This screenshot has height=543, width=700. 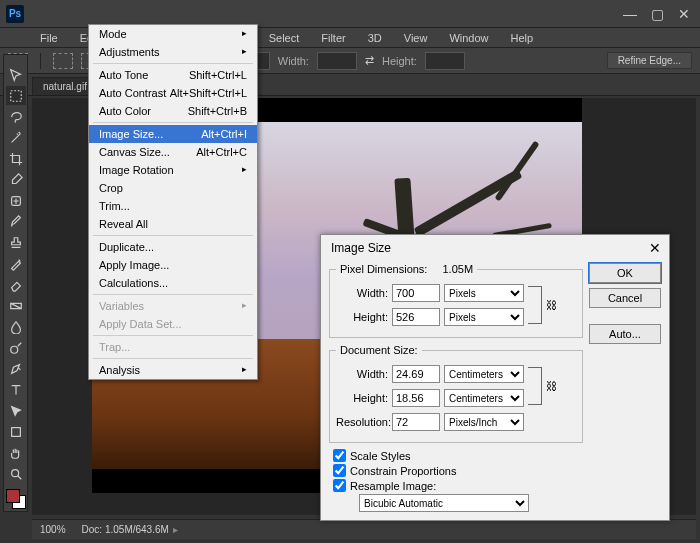 I want to click on menu-help: Help, so click(x=522, y=38).